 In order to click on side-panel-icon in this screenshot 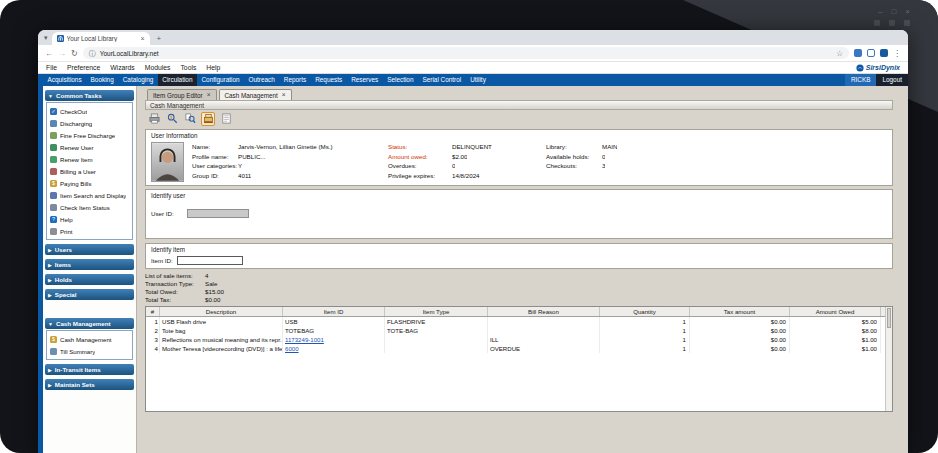, I will do `click(871, 53)`.